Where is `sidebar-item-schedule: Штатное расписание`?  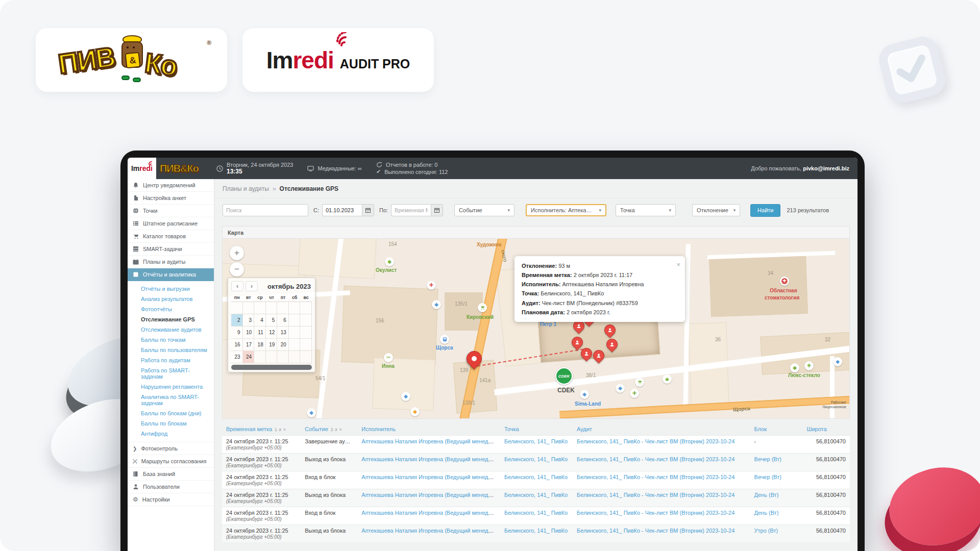
sidebar-item-schedule: Штатное расписание is located at coordinates (170, 223).